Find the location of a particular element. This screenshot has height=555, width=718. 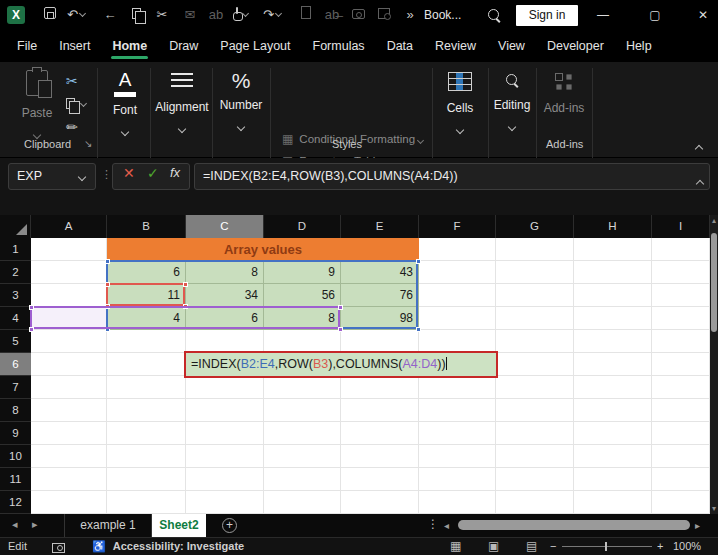

cell-G4 is located at coordinates (535, 318).